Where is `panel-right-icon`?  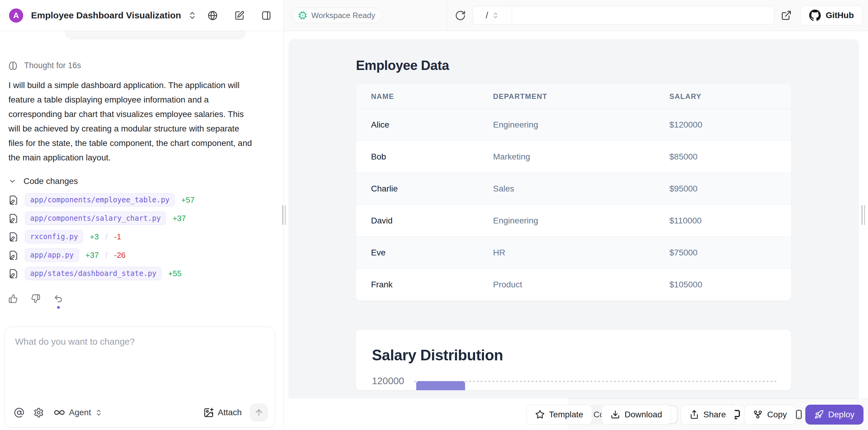 panel-right-icon is located at coordinates (266, 16).